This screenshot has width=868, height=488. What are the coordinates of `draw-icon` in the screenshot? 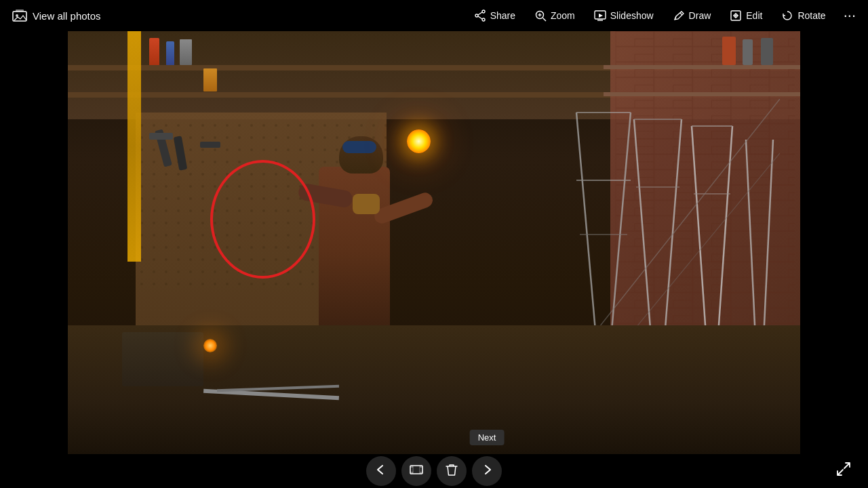 It's located at (679, 16).